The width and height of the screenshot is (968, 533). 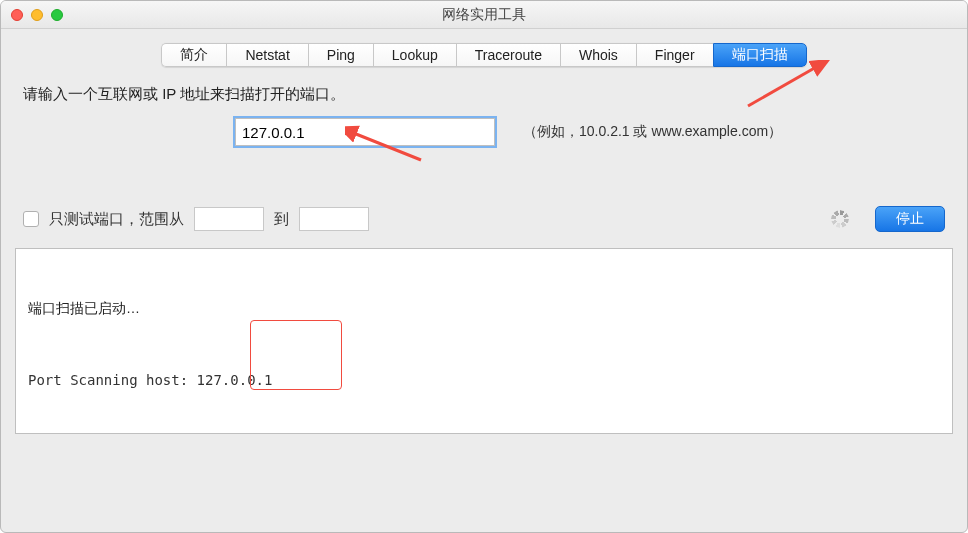 What do you see at coordinates (37, 15) in the screenshot?
I see `minimize-icon` at bounding box center [37, 15].